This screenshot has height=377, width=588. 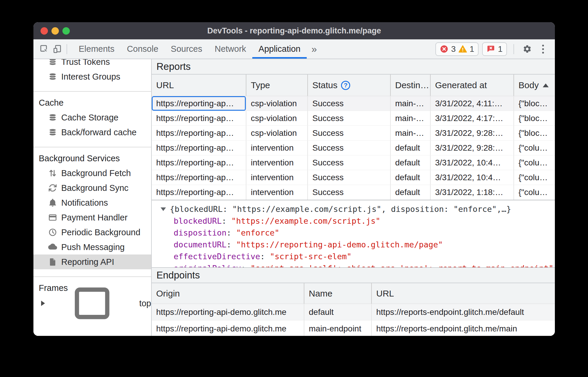 I want to click on inspect-element-button, so click(x=44, y=49).